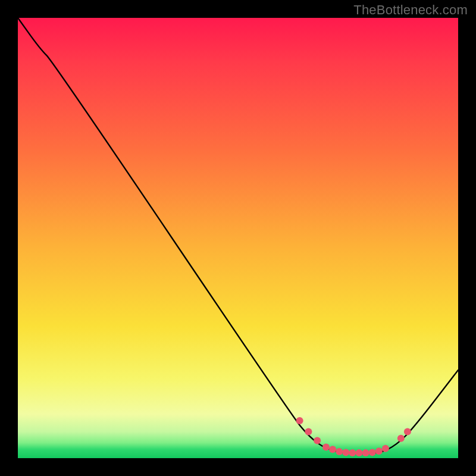 The image size is (476, 476). What do you see at coordinates (353, 437) in the screenshot?
I see `marker-group` at bounding box center [353, 437].